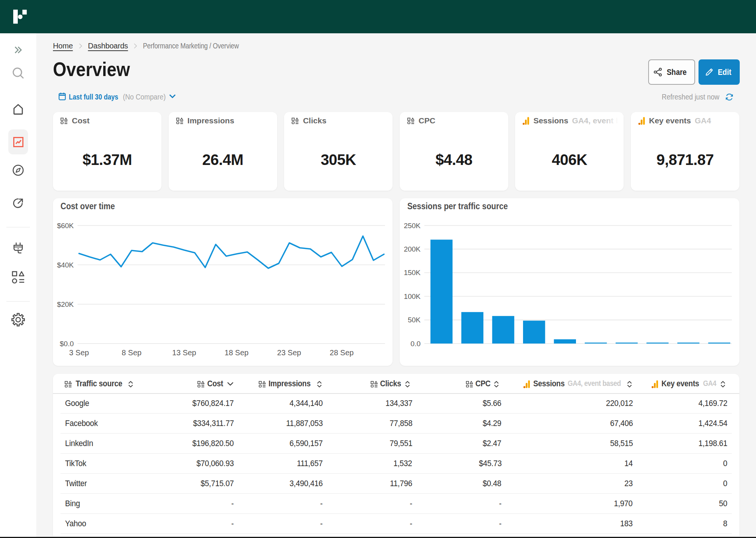 Image resolution: width=756 pixels, height=538 pixels. Describe the element at coordinates (414, 320) in the screenshot. I see `svg-text: 50K` at that location.